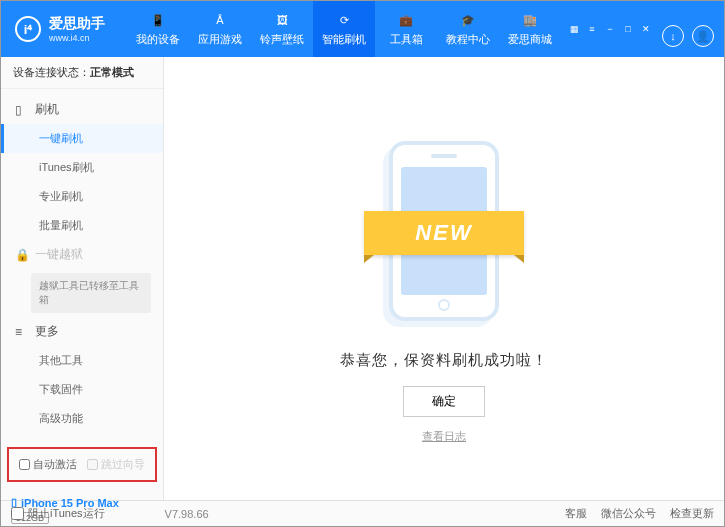  Describe the element at coordinates (187, 514) in the screenshot. I see `version-label: V7.98.66` at that location.